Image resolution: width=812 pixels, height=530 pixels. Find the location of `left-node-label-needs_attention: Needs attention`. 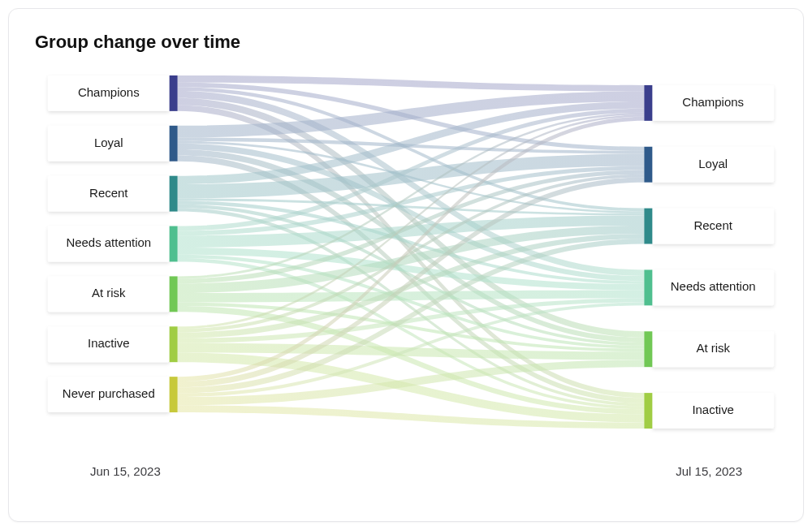

left-node-label-needs_attention: Needs attention is located at coordinates (109, 242).